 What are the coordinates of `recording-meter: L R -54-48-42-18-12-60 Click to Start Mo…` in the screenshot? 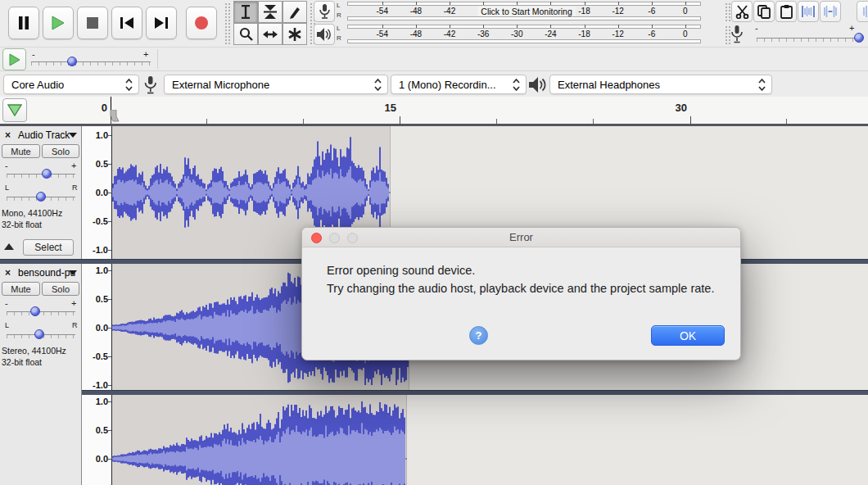 It's located at (519, 11).